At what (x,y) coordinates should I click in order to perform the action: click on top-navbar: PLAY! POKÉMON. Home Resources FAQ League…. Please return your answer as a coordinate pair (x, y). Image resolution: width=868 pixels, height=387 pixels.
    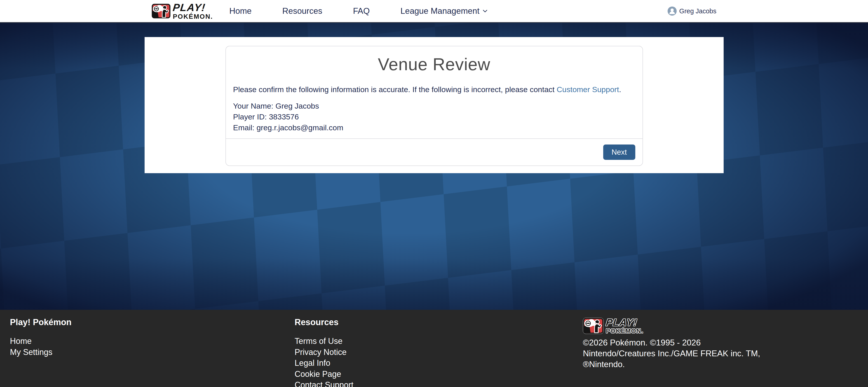
    Looking at the image, I should click on (434, 11).